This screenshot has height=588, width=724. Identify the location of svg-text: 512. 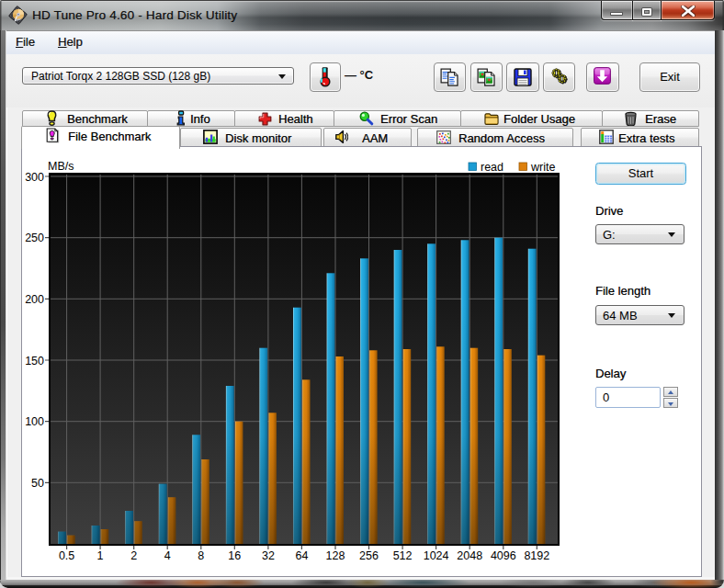
(402, 556).